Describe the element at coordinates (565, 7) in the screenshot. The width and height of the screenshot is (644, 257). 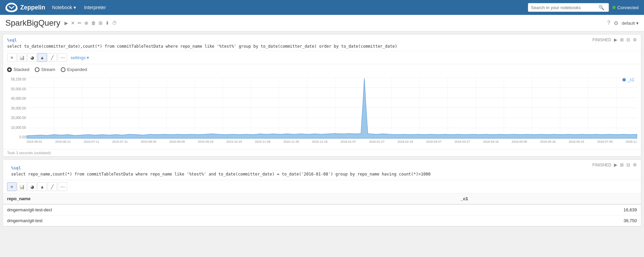
I see `search-input` at that location.